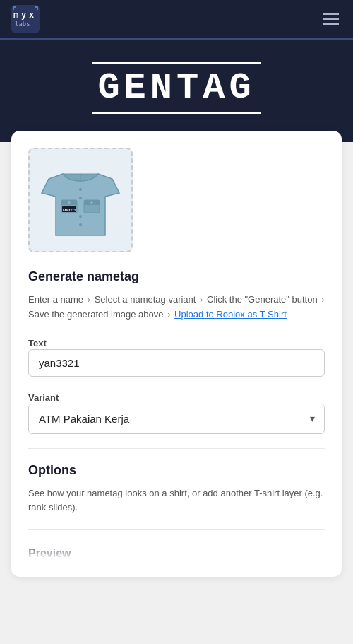 The image size is (353, 644). I want to click on text-field-group: Text, so click(176, 363).